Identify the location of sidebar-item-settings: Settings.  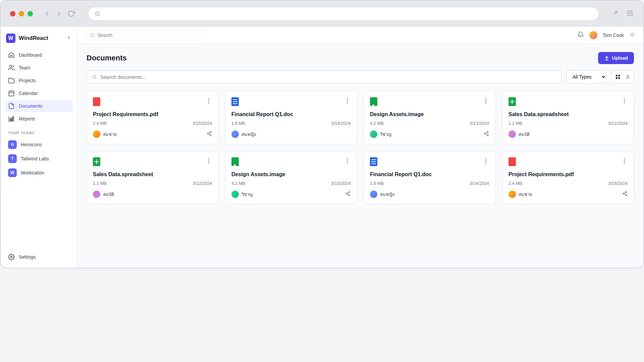
(39, 257).